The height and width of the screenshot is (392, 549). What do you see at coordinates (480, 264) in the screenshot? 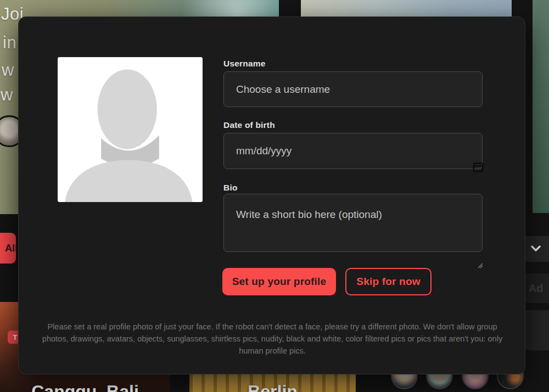
I see `resize-handle-icon` at bounding box center [480, 264].